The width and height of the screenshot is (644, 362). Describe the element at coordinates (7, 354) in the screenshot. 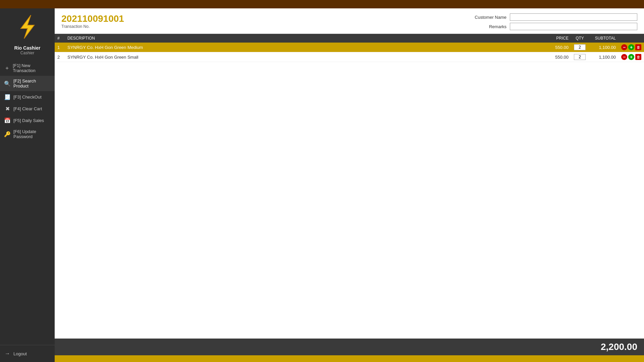

I see `logout-icon: →` at that location.